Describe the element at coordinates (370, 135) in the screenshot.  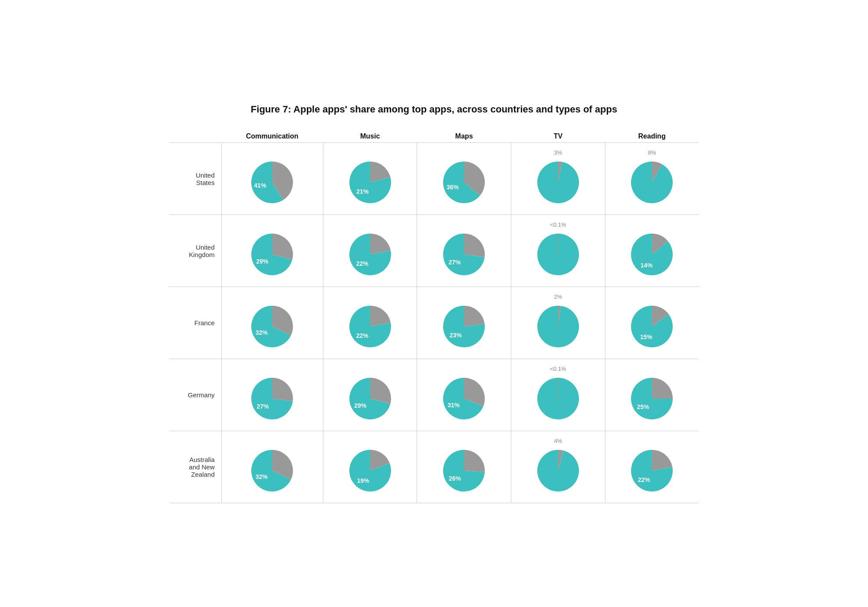
I see `column-header-2: Music` at that location.